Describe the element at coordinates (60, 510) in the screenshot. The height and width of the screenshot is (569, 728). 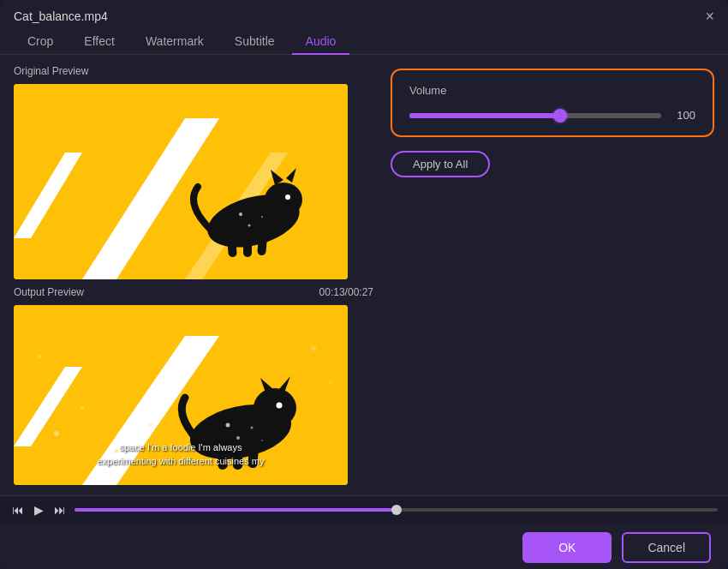
I see `step-forward-button: ⏭` at that location.